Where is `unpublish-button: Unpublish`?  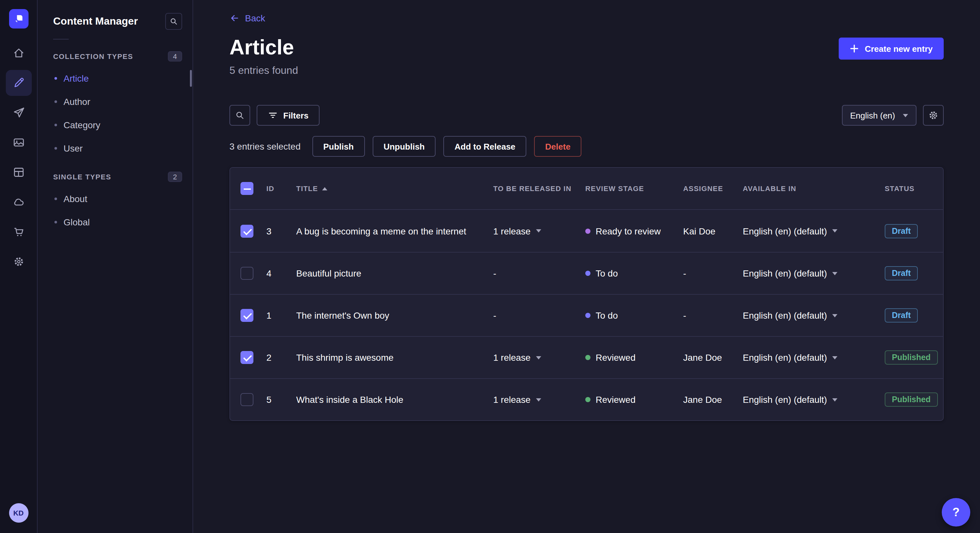
unpublish-button: Unpublish is located at coordinates (404, 146).